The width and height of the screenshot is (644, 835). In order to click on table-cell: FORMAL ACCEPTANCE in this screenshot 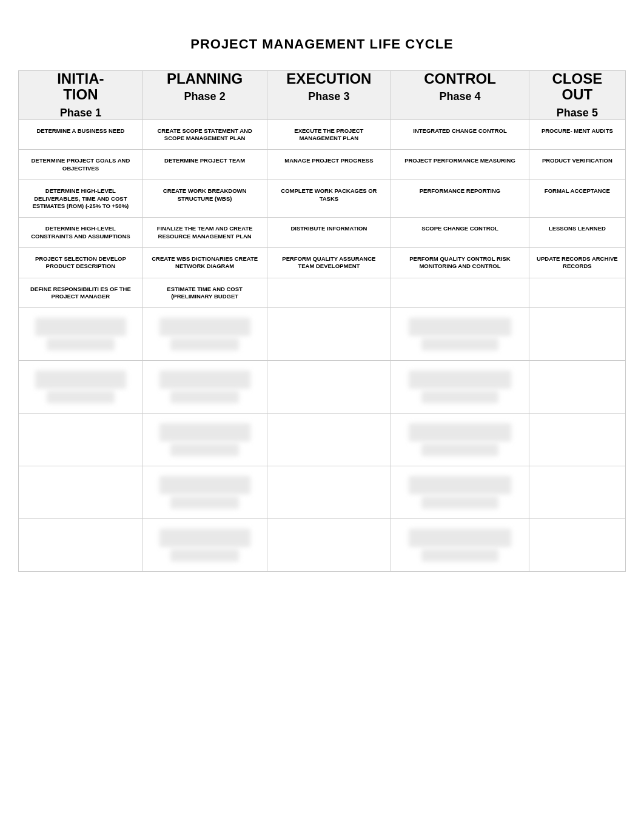, I will do `click(577, 199)`.